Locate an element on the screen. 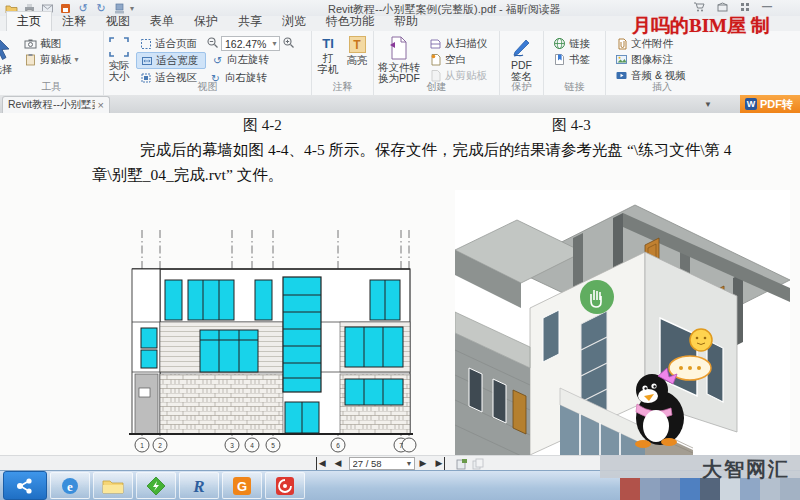 This screenshot has height=500, width=800. document-tab-label: Revit教程--小别墅案... is located at coordinates (52, 105).